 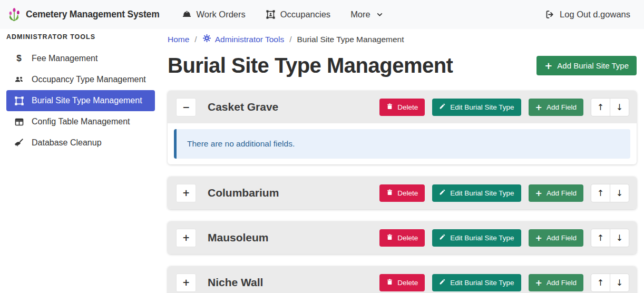 I want to click on sidebar-item-occupancy-type-management: Occupancy Type Management, so click(x=81, y=80).